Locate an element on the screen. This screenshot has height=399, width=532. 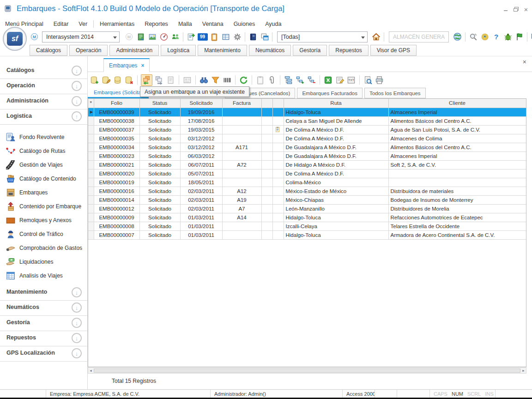
tab-gestoria: Gestoría is located at coordinates (310, 50).